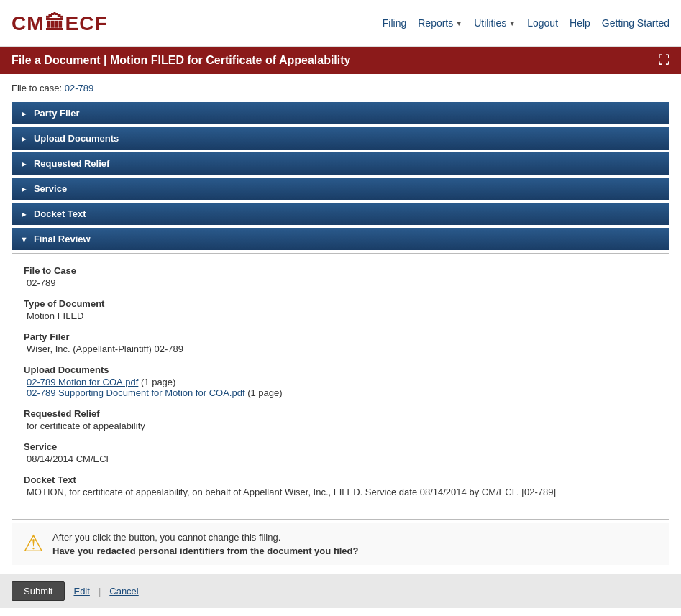 The width and height of the screenshot is (681, 616). Describe the element at coordinates (82, 382) in the screenshot. I see `doc1-link: 02-789 Motion for COA.pdf` at that location.